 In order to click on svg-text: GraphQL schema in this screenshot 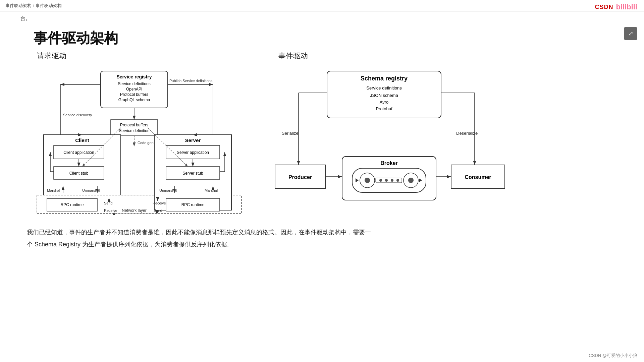, I will do `click(134, 100)`.